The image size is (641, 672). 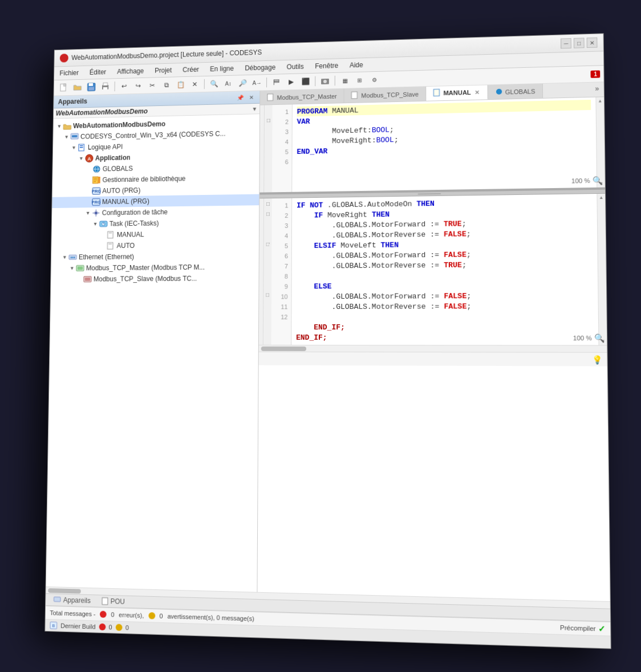 What do you see at coordinates (96, 202) in the screenshot?
I see `svg-text: PRG` at bounding box center [96, 202].